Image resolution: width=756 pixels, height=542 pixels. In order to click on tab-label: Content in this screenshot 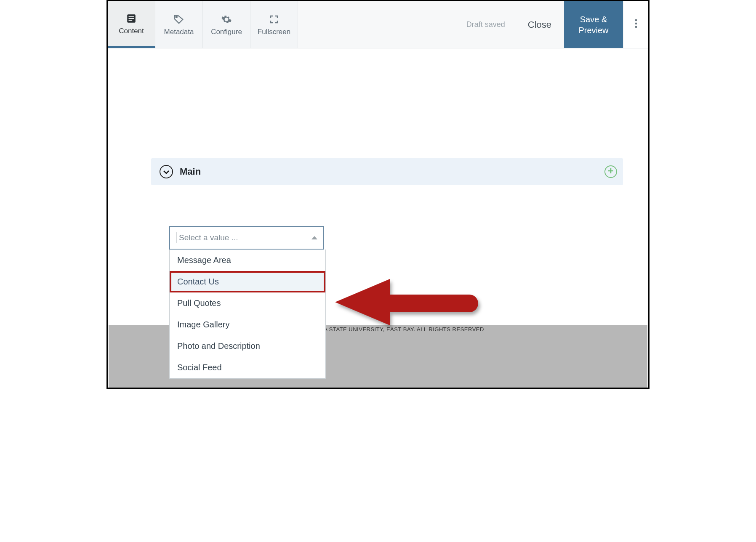, I will do `click(131, 31)`.